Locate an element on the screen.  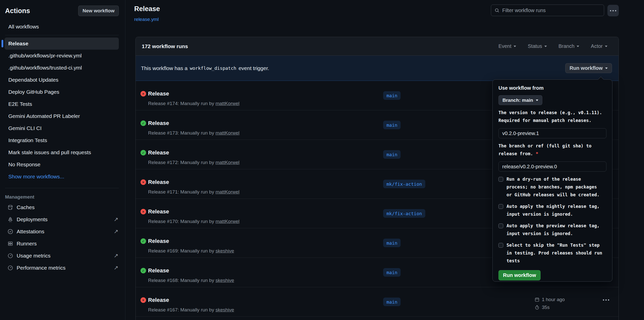
sidebar-workflow-item-5: Deploy GitHub Pages is located at coordinates (62, 92).